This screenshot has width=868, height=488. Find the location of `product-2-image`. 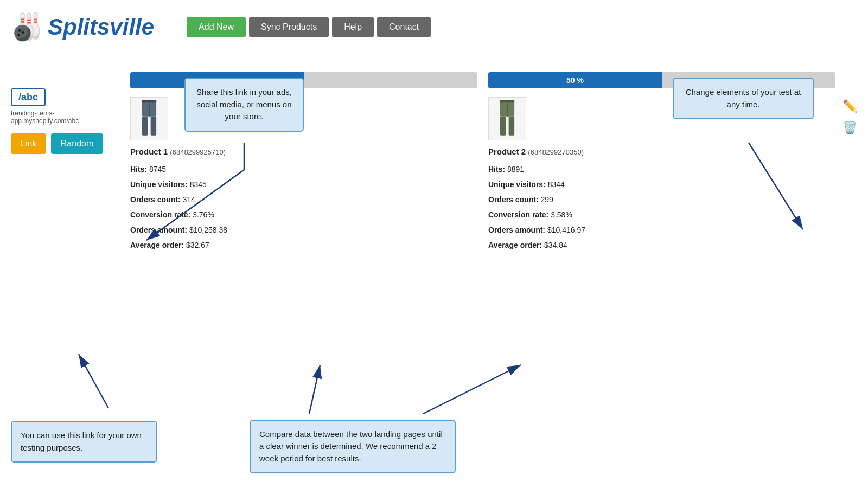

product-2-image is located at coordinates (507, 119).